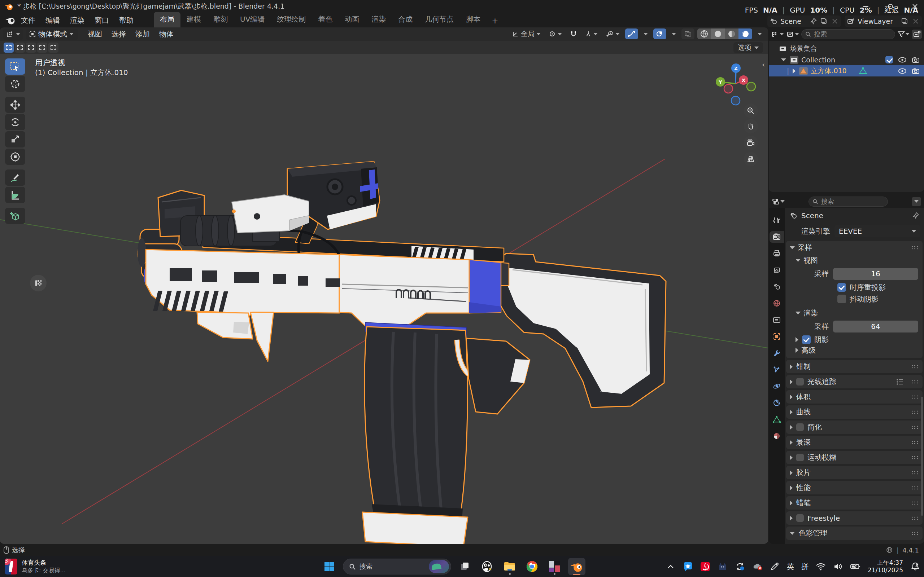 This screenshot has height=577, width=924. Describe the element at coordinates (77, 21) in the screenshot. I see `menu-render: 渲染` at that location.